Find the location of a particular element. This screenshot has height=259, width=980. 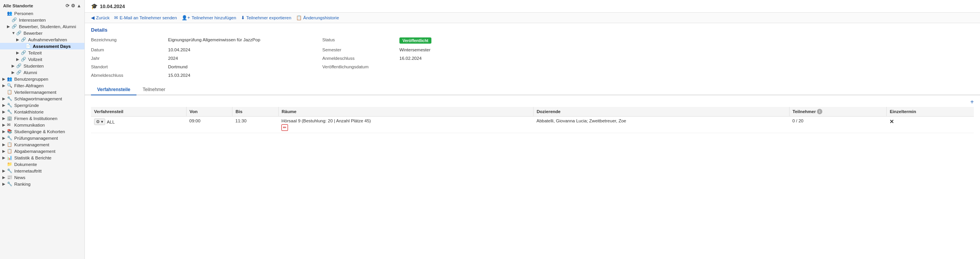

tab-teilnehmer: Teilnehmer is located at coordinates (154, 90).